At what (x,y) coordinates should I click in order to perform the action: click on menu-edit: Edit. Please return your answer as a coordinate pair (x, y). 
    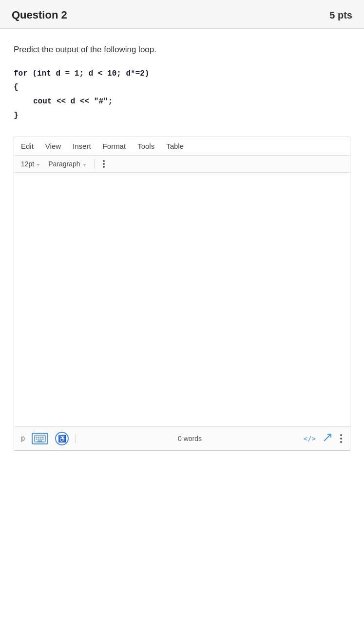
    Looking at the image, I should click on (27, 146).